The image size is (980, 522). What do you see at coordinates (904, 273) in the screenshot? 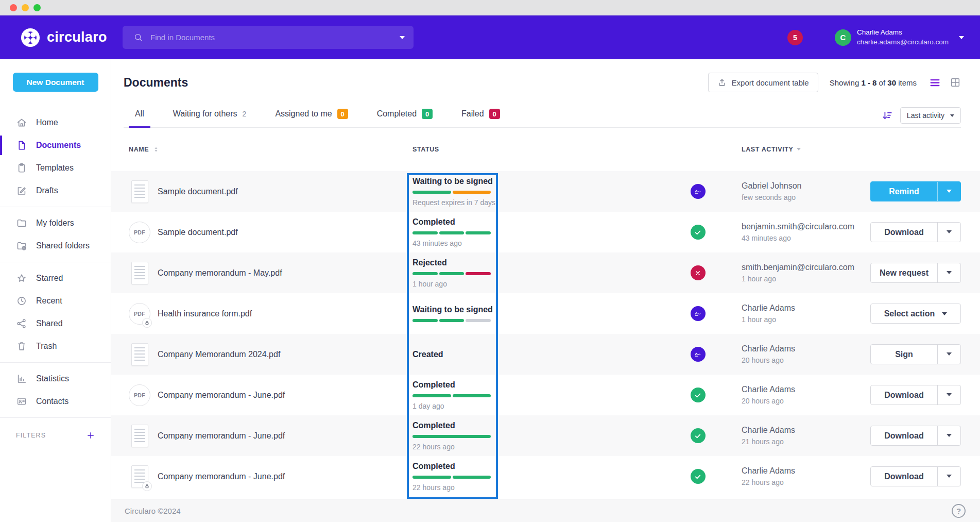
I see `new-request-button: New request` at bounding box center [904, 273].